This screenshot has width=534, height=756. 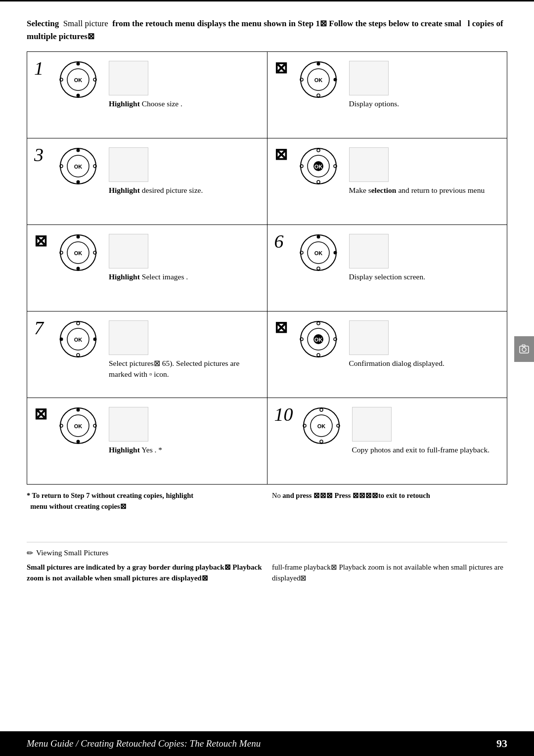 What do you see at coordinates (183, 257) in the screenshot?
I see `step-5-desc: Highlight Select images .` at bounding box center [183, 257].